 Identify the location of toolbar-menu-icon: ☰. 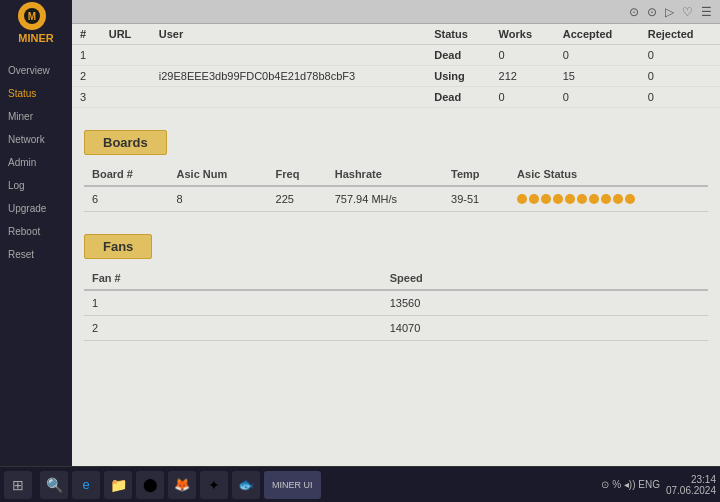
(706, 12).